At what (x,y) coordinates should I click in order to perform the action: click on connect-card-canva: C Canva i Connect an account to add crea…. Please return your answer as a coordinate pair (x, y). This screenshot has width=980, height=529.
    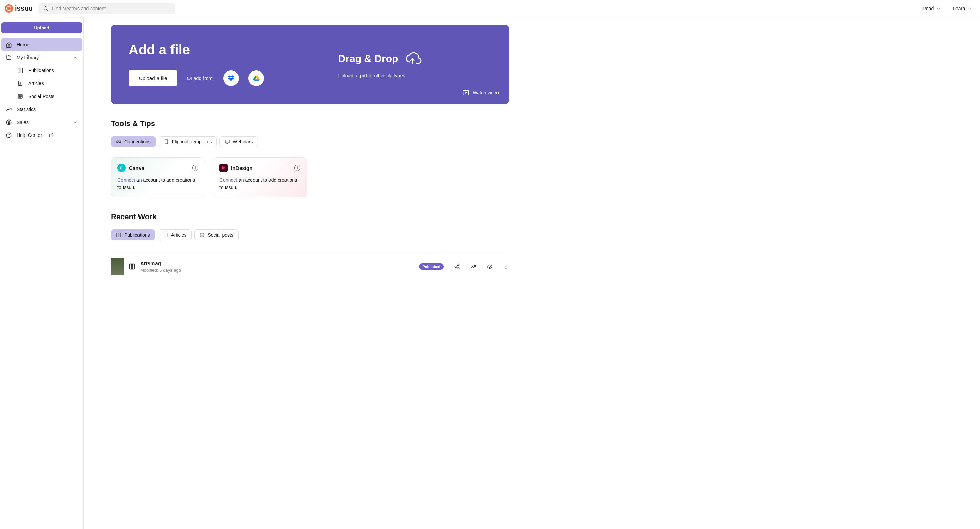
    Looking at the image, I should click on (158, 177).